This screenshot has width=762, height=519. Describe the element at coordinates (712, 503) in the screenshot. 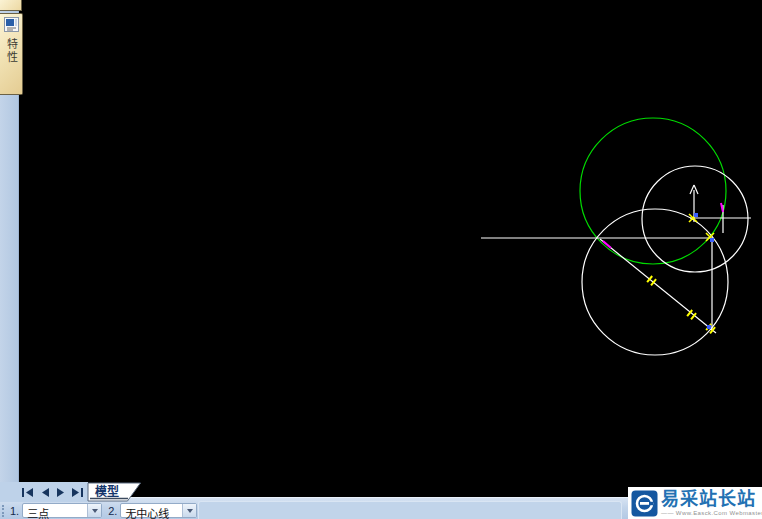

I see `watermark-texts: 易采站长站 —— Www.Easck.Com Webmaster` at that location.